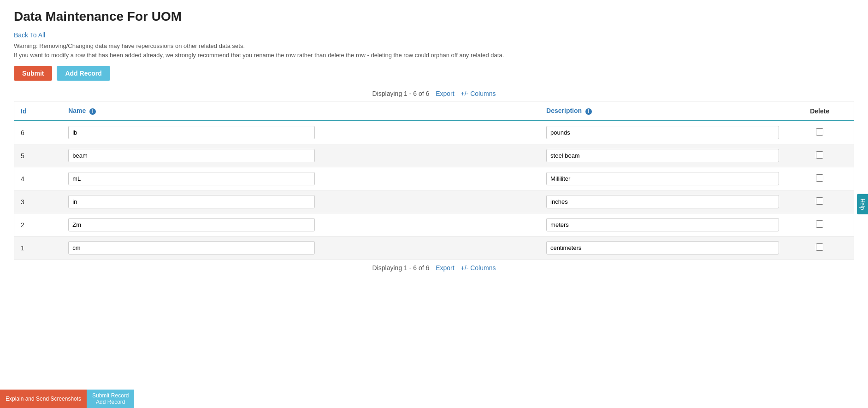 Image resolution: width=868 pixels, height=408 pixels. I want to click on cell-id: 5, so click(38, 156).